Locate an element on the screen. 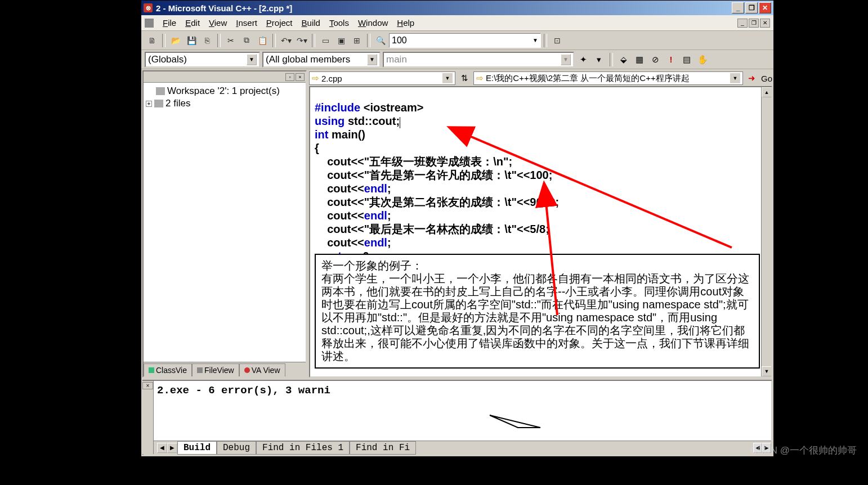 This screenshot has width=868, height=485. workspace-label: Workspace '2': 1 project(s) is located at coordinates (223, 91).